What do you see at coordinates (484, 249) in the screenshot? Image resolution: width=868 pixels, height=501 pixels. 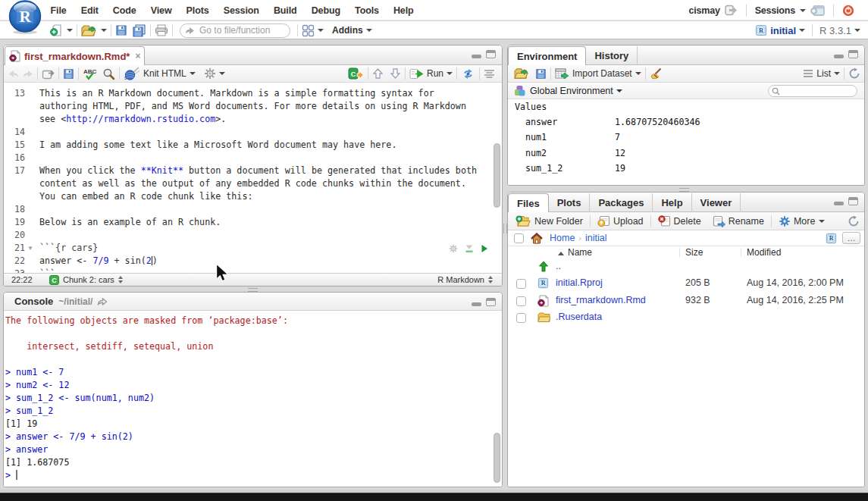 I see `run-chunk-icon` at bounding box center [484, 249].